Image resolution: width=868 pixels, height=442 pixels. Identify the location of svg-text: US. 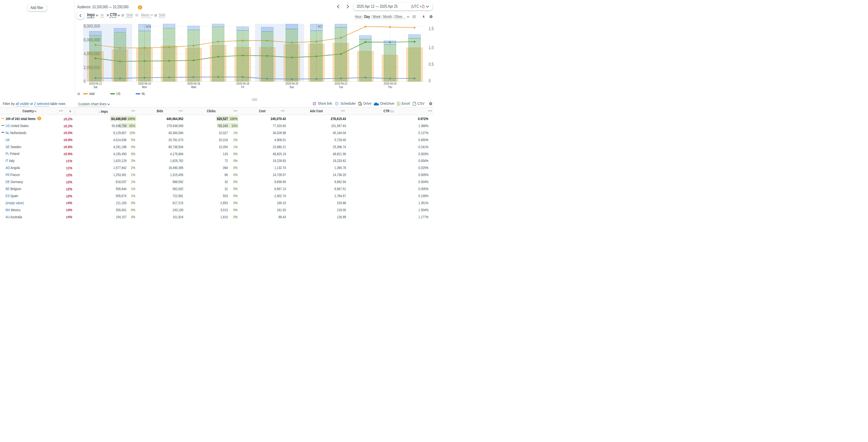
(119, 94).